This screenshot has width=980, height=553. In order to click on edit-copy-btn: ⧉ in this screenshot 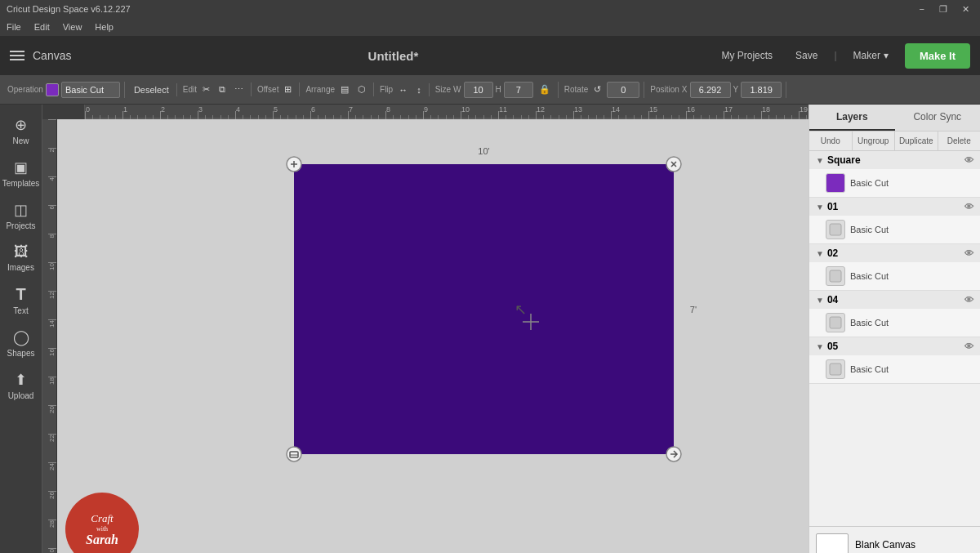, I will do `click(222, 90)`.